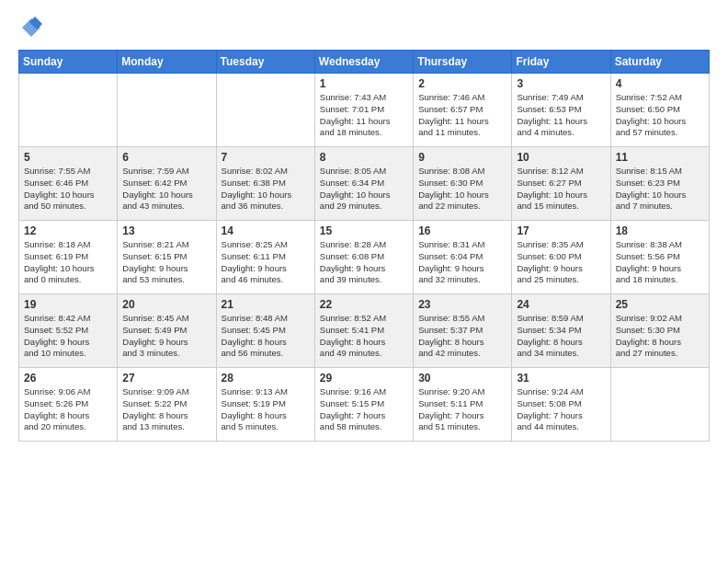  What do you see at coordinates (561, 410) in the screenshot?
I see `day-info: Sunrise: 9:24 AM Sunset: 5:08 PM Dayligh…` at bounding box center [561, 410].